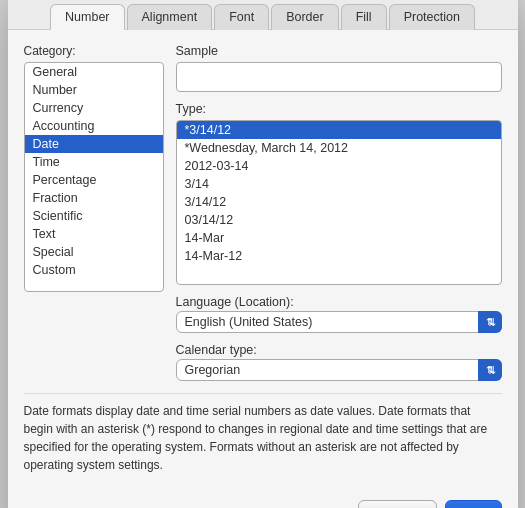 The width and height of the screenshot is (525, 508). I want to click on calendar-label: Calendar type:, so click(339, 350).